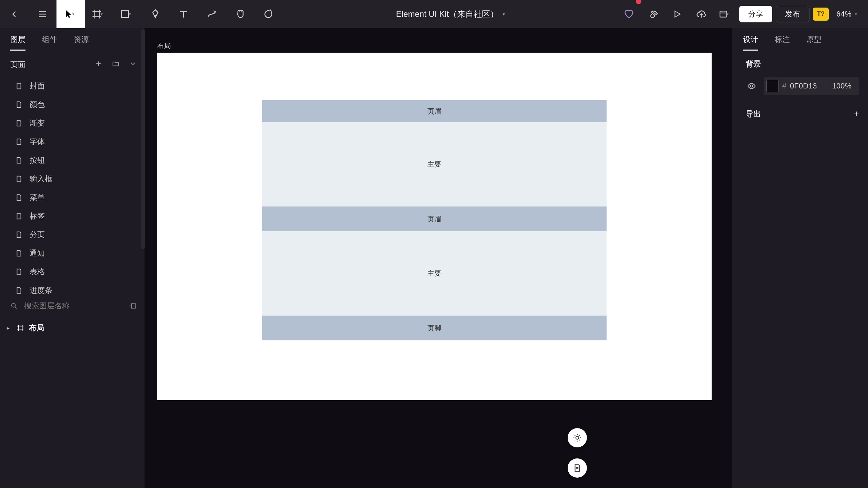  I want to click on play-button, so click(677, 14).